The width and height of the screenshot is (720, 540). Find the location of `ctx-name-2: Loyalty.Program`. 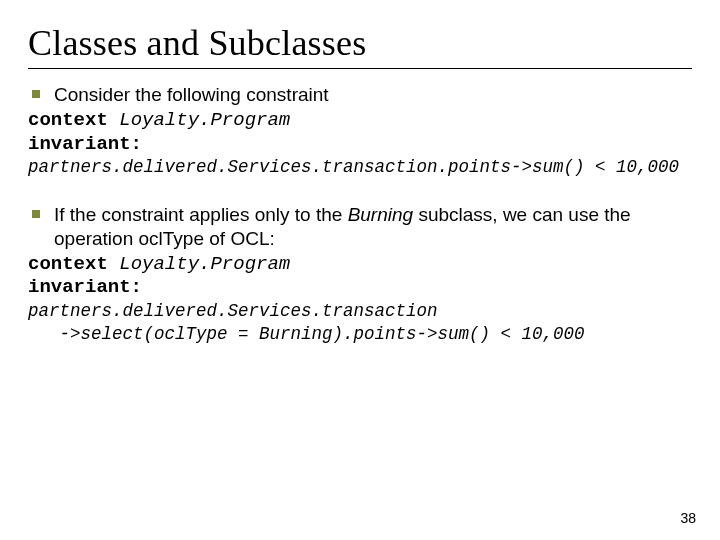

ctx-name-2: Loyalty.Program is located at coordinates (204, 264).